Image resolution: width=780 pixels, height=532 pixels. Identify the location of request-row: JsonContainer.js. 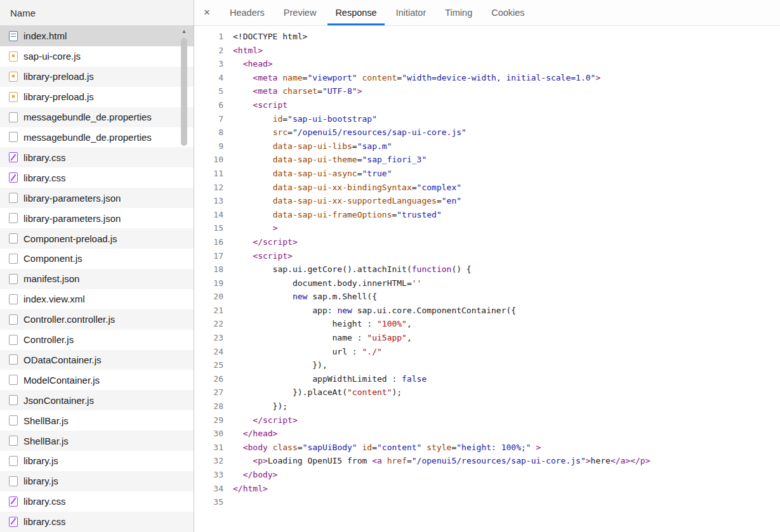
(96, 400).